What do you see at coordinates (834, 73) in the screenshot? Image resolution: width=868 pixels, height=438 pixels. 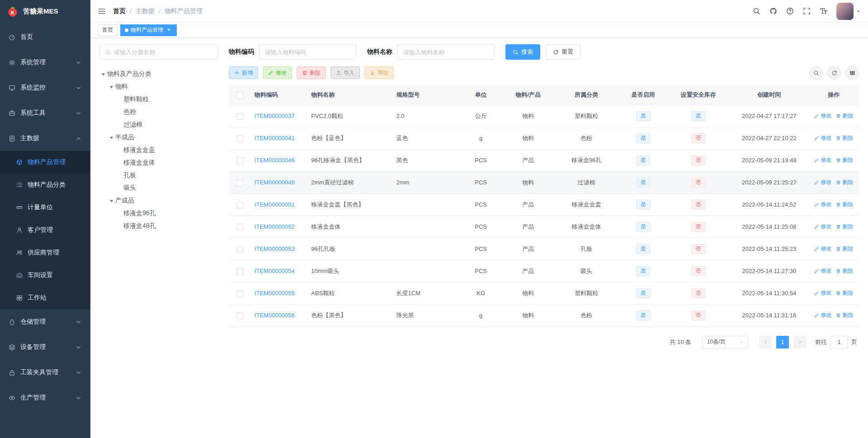 I see `refresh-button` at bounding box center [834, 73].